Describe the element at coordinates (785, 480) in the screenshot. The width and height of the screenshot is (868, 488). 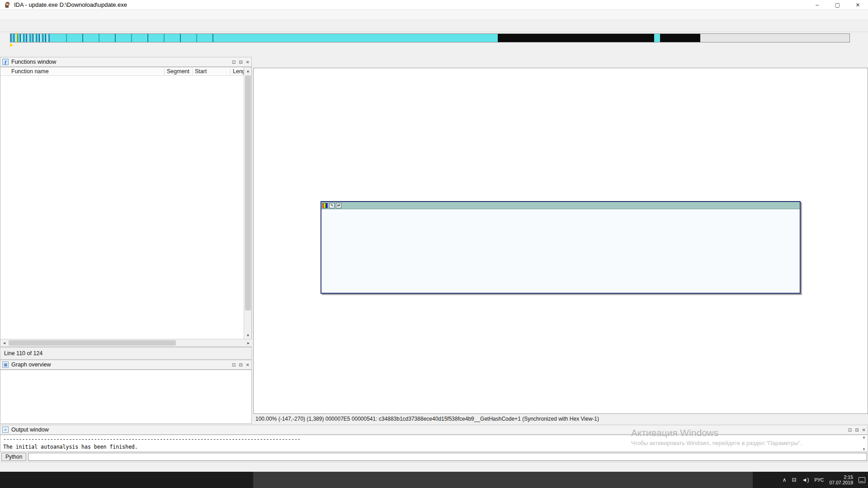
I see `tray-chevron-icon: ∧` at that location.